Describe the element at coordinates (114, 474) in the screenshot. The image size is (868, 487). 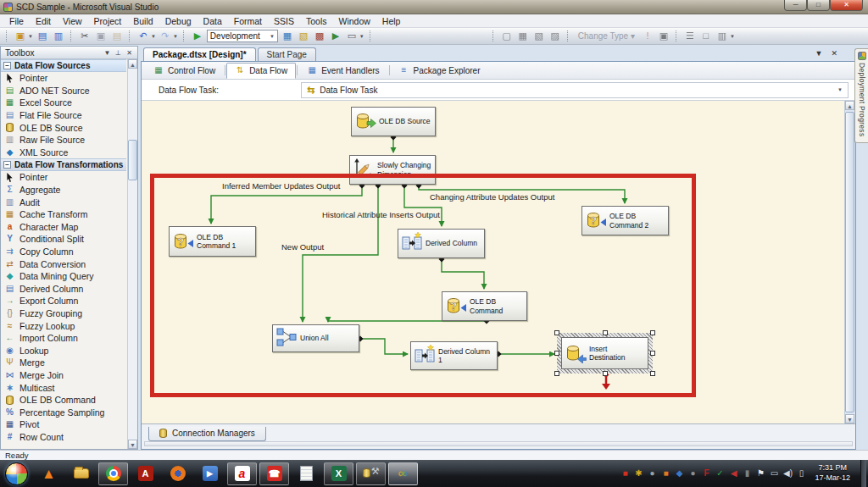
I see `taskbar-app-chrome` at that location.